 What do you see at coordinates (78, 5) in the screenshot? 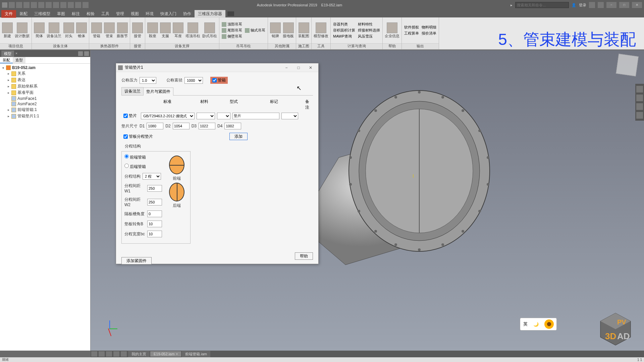
I see `qat-appearance-icon` at bounding box center [78, 5].